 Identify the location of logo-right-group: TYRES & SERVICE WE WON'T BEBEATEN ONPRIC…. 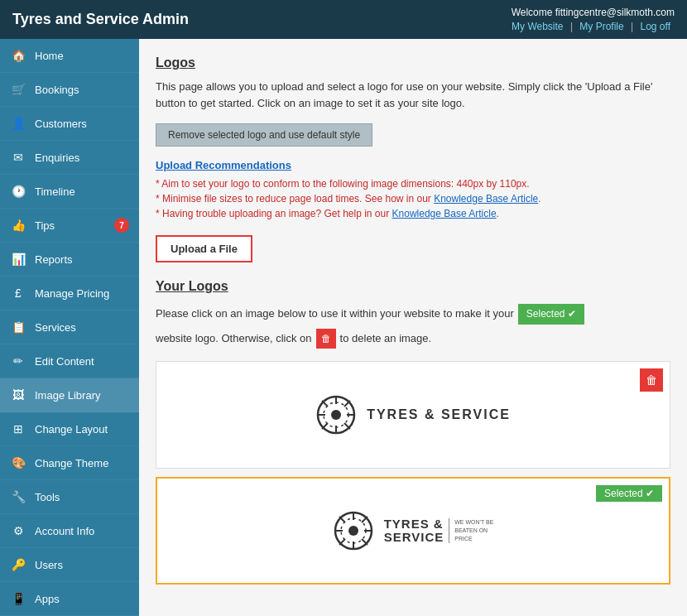
(439, 532).